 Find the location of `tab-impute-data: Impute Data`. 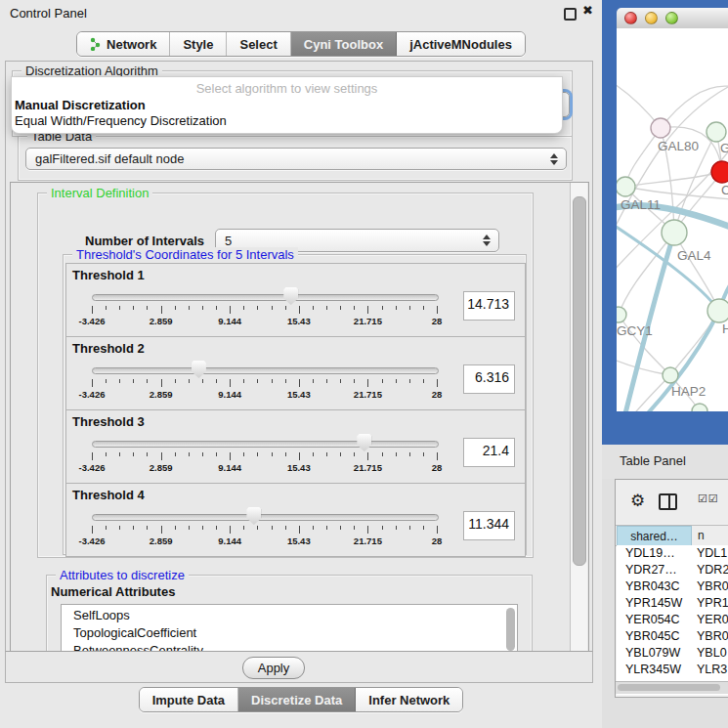

tab-impute-data: Impute Data is located at coordinates (190, 700).